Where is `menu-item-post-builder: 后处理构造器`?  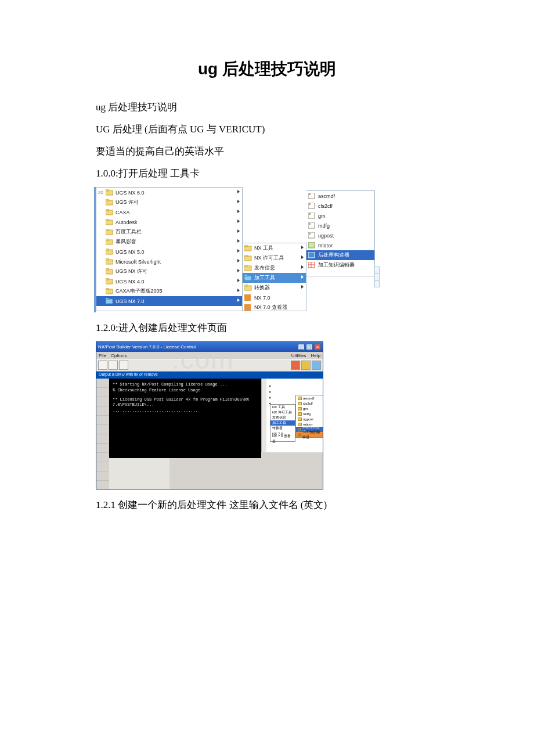 menu-item-post-builder: 后处理构造器 is located at coordinates (340, 255).